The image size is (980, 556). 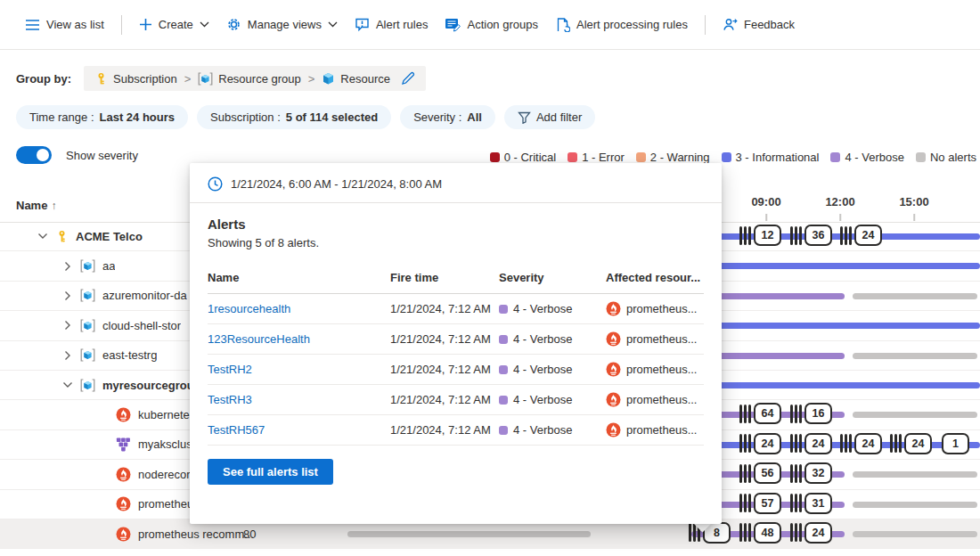 What do you see at coordinates (622, 25) in the screenshot?
I see `alert-processing-rules-button: Alert processing rules` at bounding box center [622, 25].